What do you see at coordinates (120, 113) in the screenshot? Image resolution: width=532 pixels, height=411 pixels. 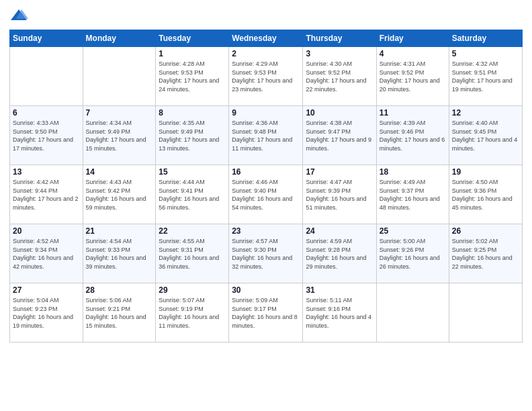 I see `day-number: 7` at bounding box center [120, 113].